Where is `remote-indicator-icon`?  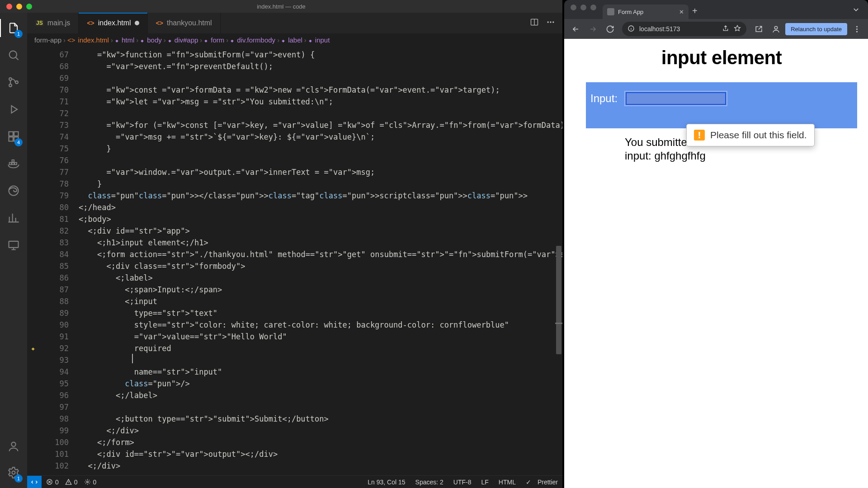 remote-indicator-icon is located at coordinates (34, 482).